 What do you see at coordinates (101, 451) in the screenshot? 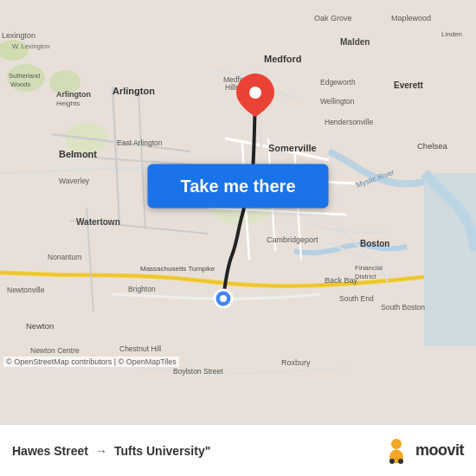
I see `route-arrow: →` at bounding box center [101, 451].